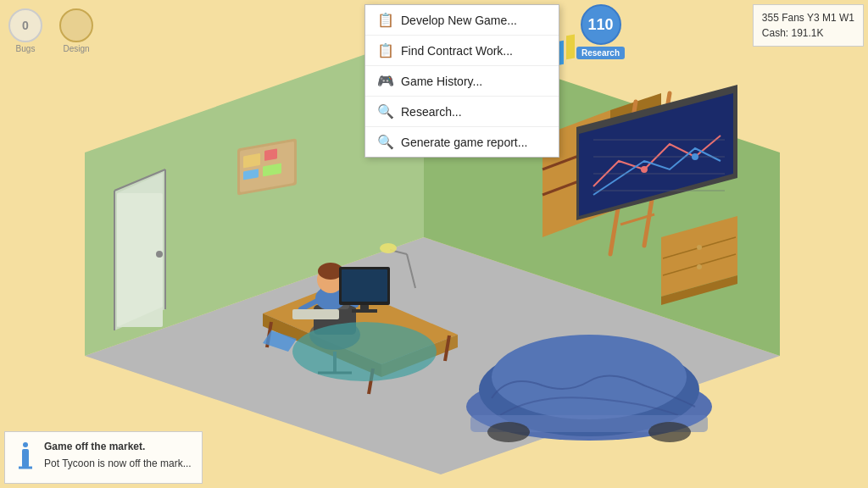 Image resolution: width=868 pixels, height=488 pixels. Describe the element at coordinates (76, 25) in the screenshot. I see `design-value` at that location.